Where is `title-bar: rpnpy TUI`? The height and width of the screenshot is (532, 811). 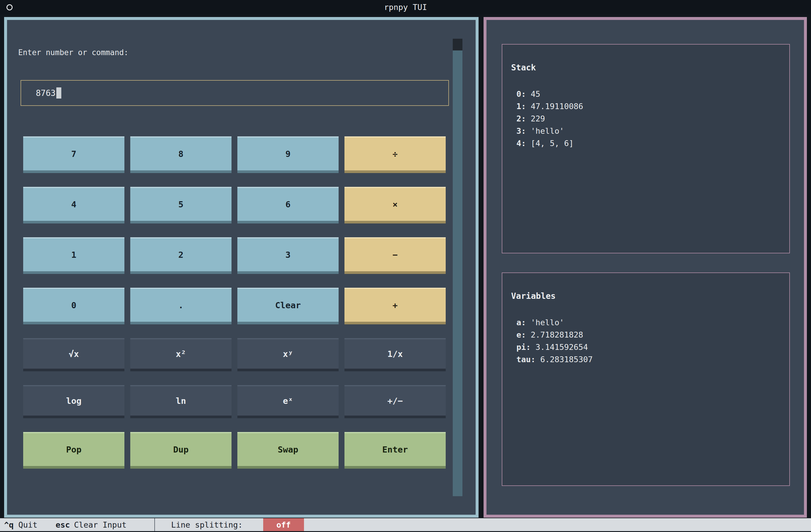
title-bar: rpnpy TUI is located at coordinates (406, 7).